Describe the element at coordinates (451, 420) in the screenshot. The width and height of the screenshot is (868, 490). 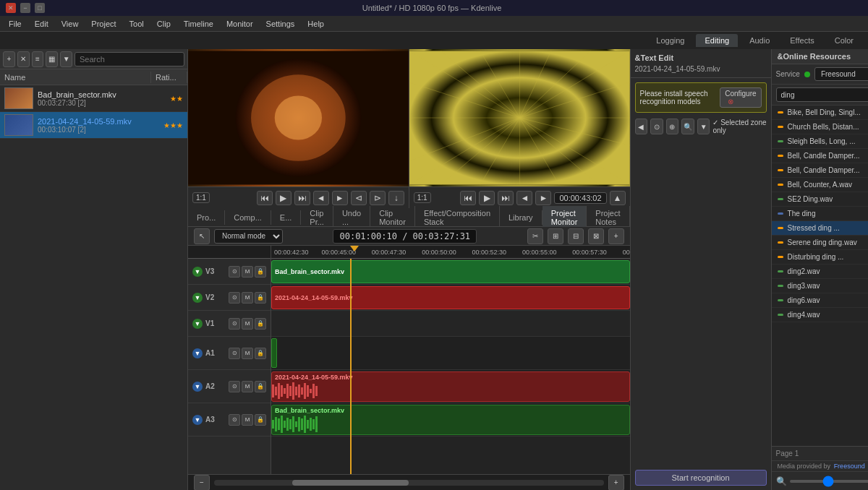
I see `track-row-a3: Bad_brain_sector.mkv` at that location.